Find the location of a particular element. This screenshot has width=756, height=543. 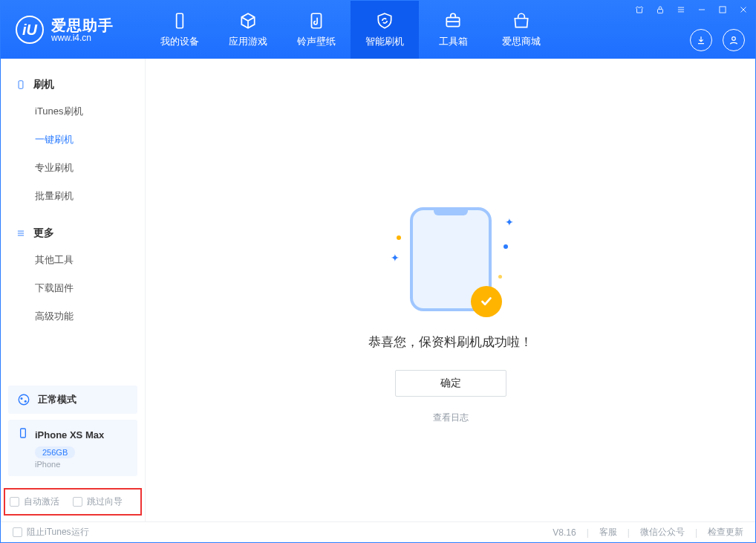

nav-tabs: 我的设备 应用游戏 铃声壁纸 智能刷机 工具箱 爱思商城 is located at coordinates (351, 30).